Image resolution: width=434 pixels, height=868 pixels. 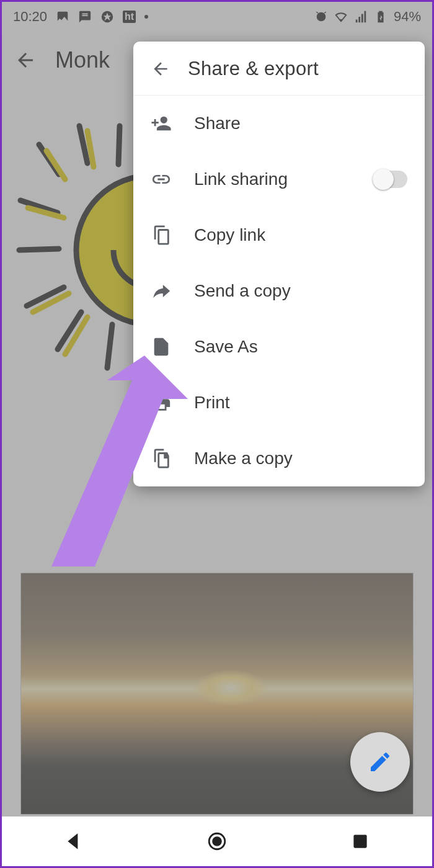 What do you see at coordinates (212, 403) in the screenshot?
I see `menu-label: Print` at bounding box center [212, 403].